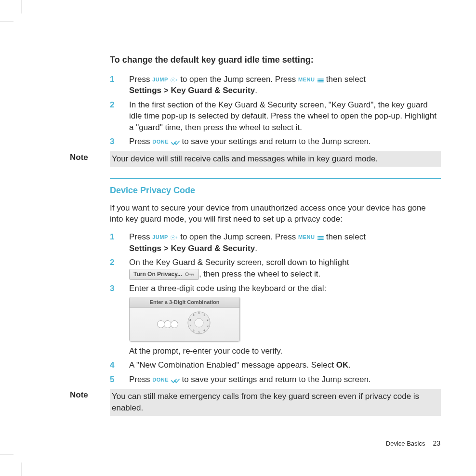 Image resolution: width=476 pixels, height=476 pixels. I want to click on step-number: 5, so click(119, 380).